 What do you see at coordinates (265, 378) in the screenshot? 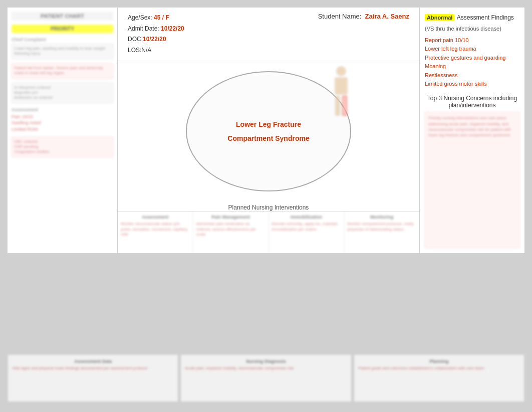
I see `bottom-card-2: Nursing Diagnosis Acute pain, impaired m…` at bounding box center [265, 378].